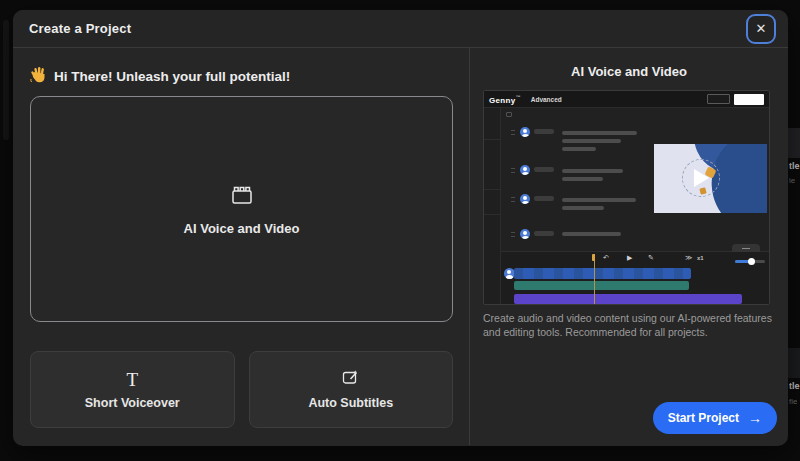  What do you see at coordinates (6, 80) in the screenshot?
I see `background-edge-highlight` at bounding box center [6, 80].